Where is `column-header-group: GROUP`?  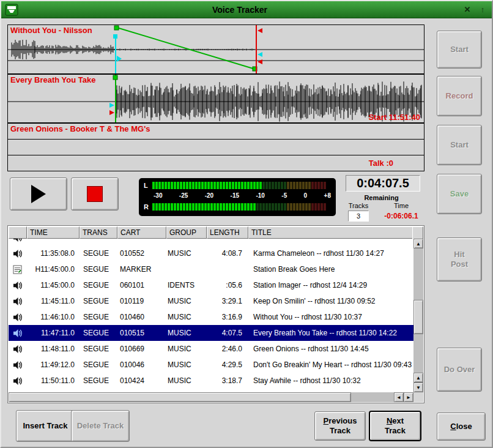 column-header-group: GROUP is located at coordinates (187, 233).